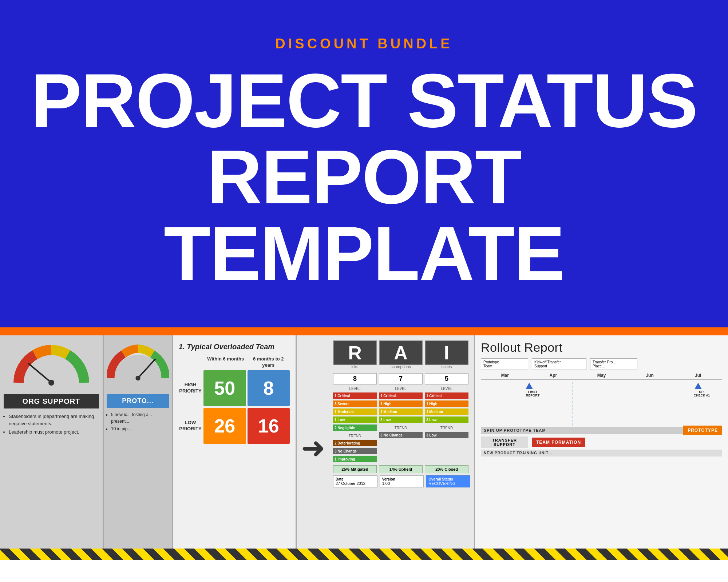  What do you see at coordinates (573, 404) in the screenshot?
I see `dashed-line` at bounding box center [573, 404].